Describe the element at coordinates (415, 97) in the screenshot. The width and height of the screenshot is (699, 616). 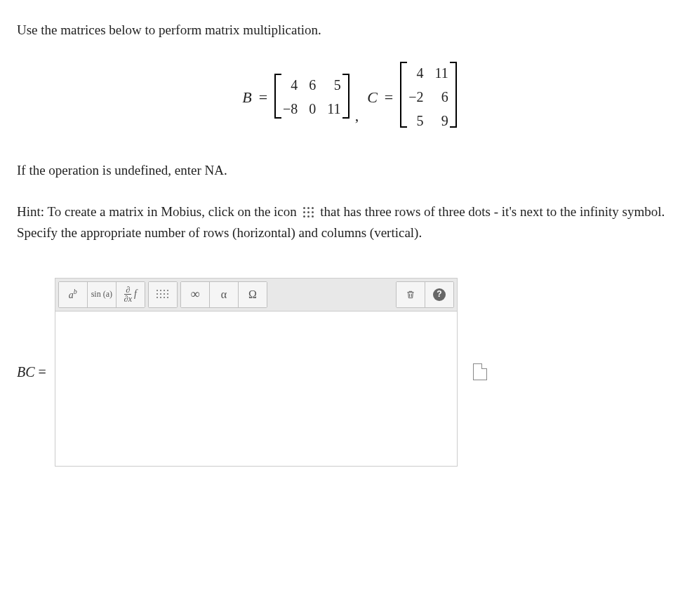
I see `matrix-cell: −2` at that location.